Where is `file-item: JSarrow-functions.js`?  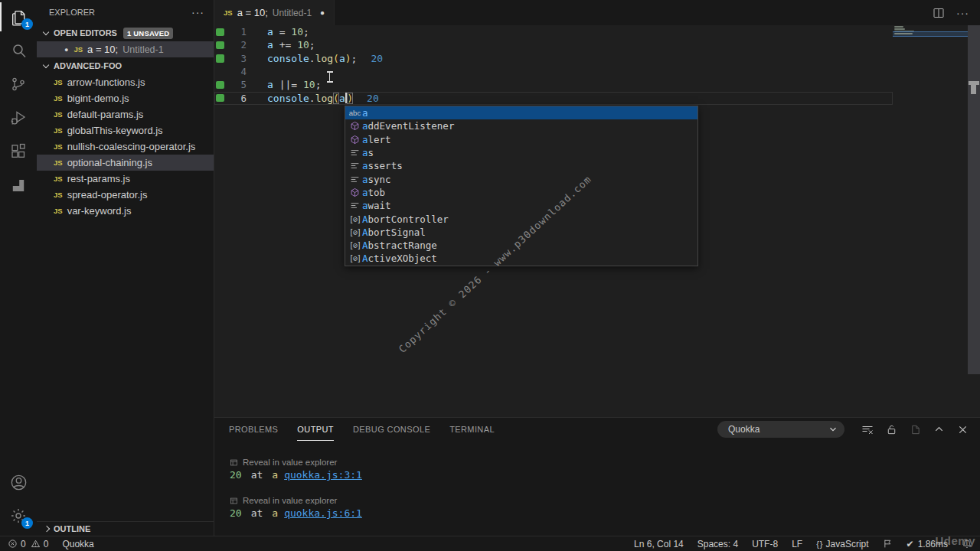
file-item: JSarrow-functions.js is located at coordinates (126, 83).